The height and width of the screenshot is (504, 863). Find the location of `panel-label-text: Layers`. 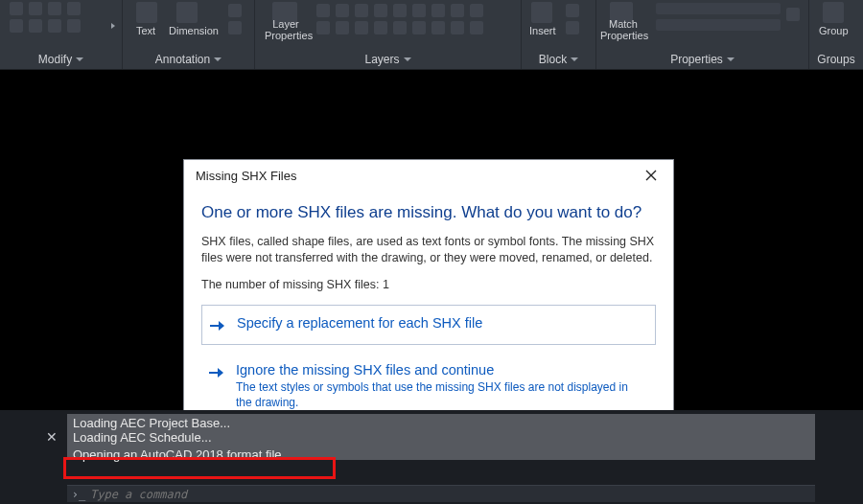

panel-label-text: Layers is located at coordinates (382, 59).